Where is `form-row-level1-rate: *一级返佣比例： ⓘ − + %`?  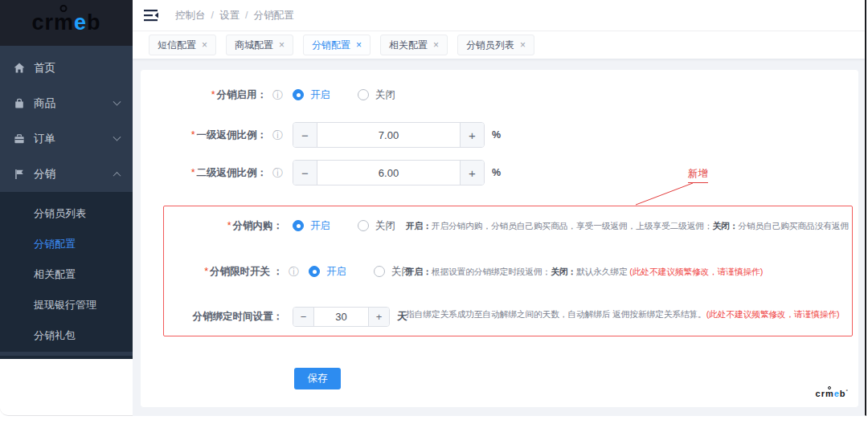 form-row-level1-rate: *一级返佣比例： ⓘ − + % is located at coordinates (321, 135).